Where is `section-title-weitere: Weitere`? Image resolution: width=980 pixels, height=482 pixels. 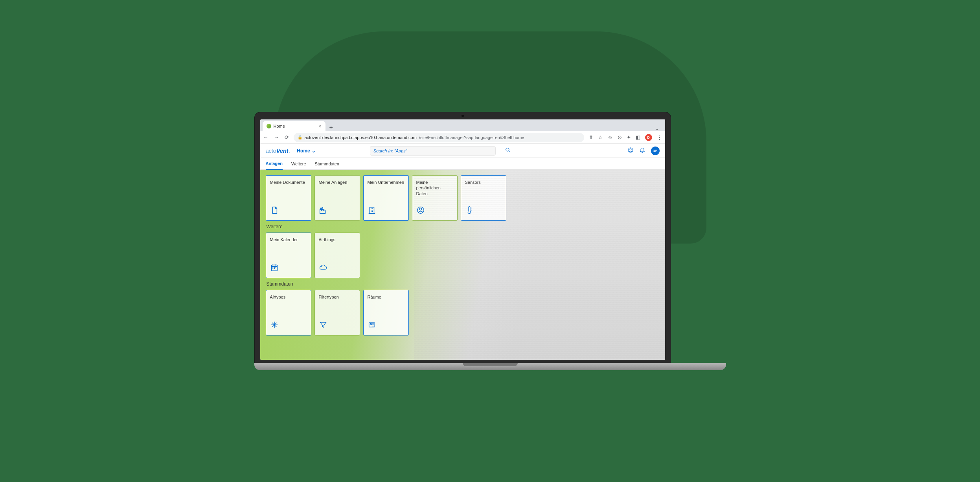 section-title-weitere: Weitere is located at coordinates (463, 227).